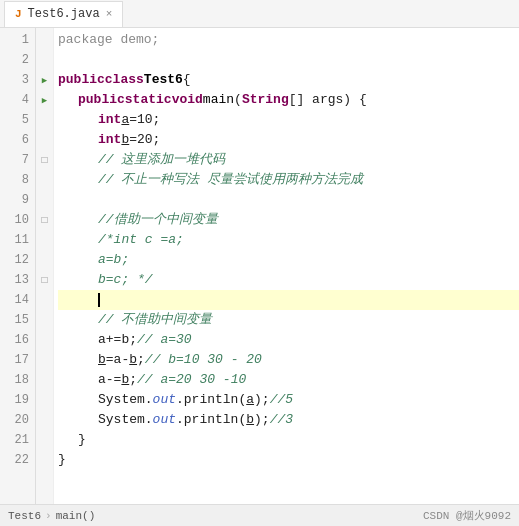  I want to click on tab-bar: J Test6.java ×, so click(260, 14).